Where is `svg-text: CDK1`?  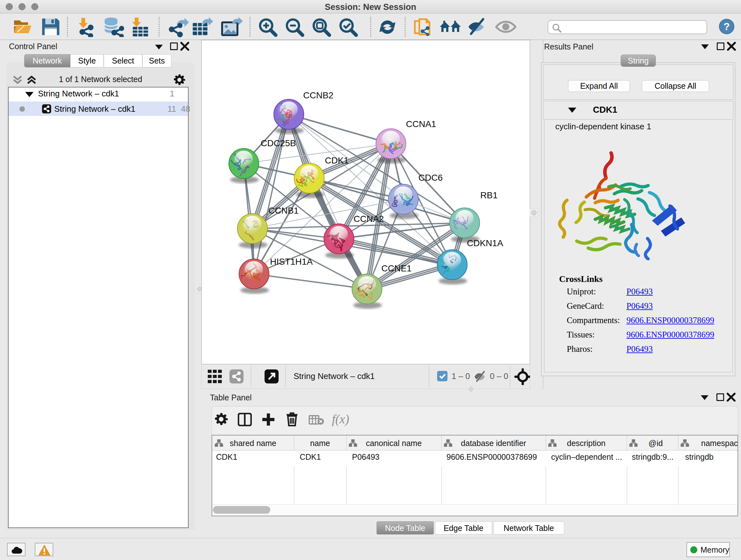 svg-text: CDK1 is located at coordinates (337, 160).